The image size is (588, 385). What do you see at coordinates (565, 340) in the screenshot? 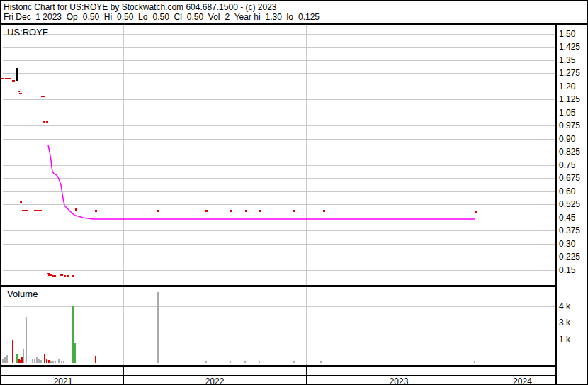
I see `volume-tick-label: 1 k` at bounding box center [565, 340].